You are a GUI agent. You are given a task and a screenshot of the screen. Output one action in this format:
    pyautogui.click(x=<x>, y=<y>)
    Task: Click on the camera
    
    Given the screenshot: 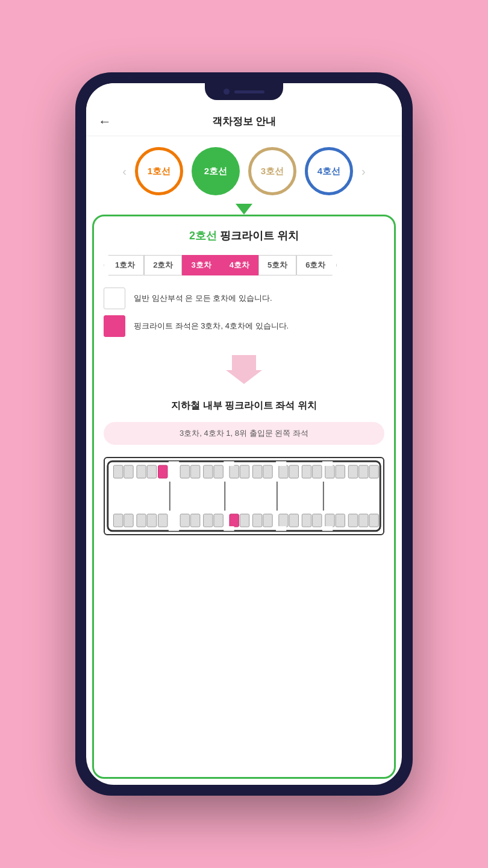 What is the action you would take?
    pyautogui.click(x=227, y=92)
    